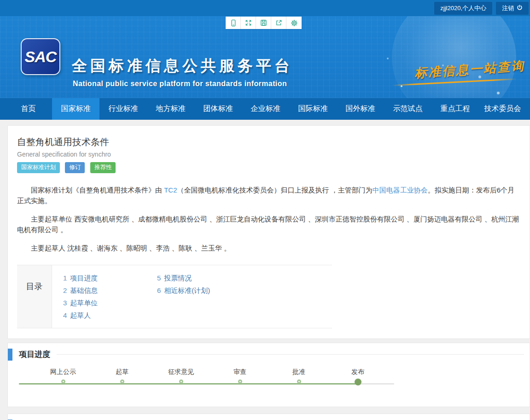 This screenshot has width=530, height=420. I want to click on progress-section-header: 项目进度, so click(269, 355).